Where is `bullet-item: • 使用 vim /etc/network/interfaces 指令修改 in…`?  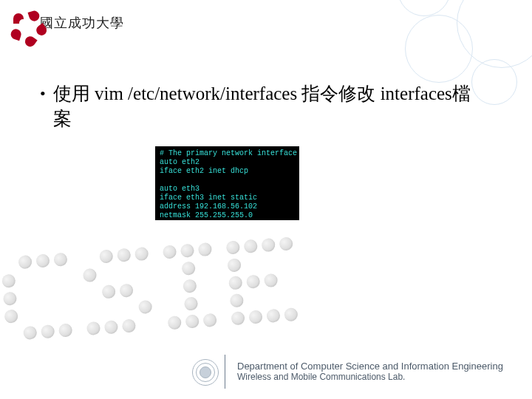
bullet-item: • 使用 vim /etc/network/interfaces 指令修改 in… is located at coordinates (264, 106).